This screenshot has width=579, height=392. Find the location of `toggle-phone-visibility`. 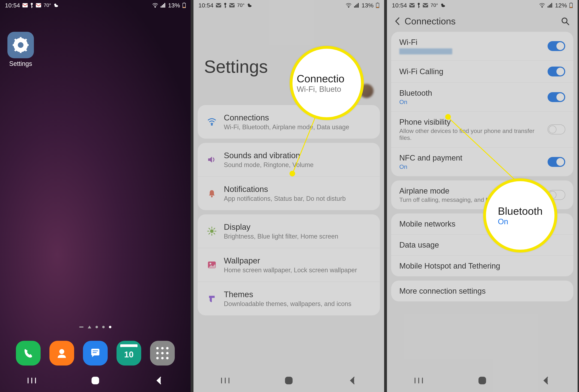

toggle-phone-visibility is located at coordinates (557, 130).